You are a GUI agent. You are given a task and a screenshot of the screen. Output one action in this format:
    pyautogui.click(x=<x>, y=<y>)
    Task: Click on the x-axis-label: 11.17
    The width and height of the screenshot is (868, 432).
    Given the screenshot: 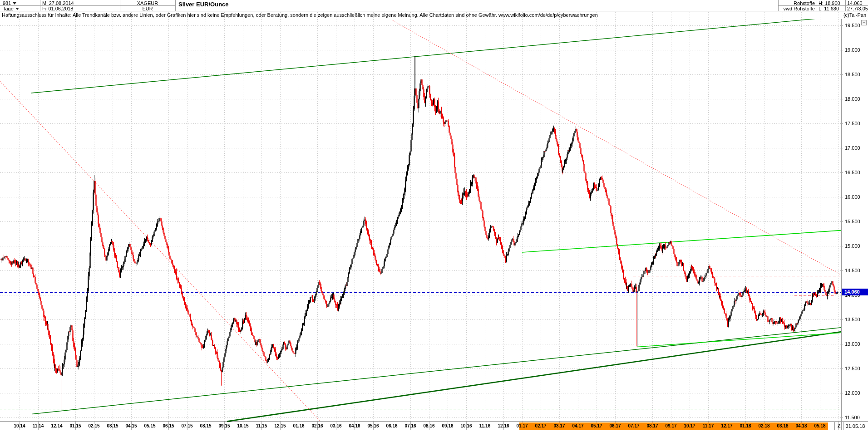 What is the action you would take?
    pyautogui.click(x=708, y=426)
    